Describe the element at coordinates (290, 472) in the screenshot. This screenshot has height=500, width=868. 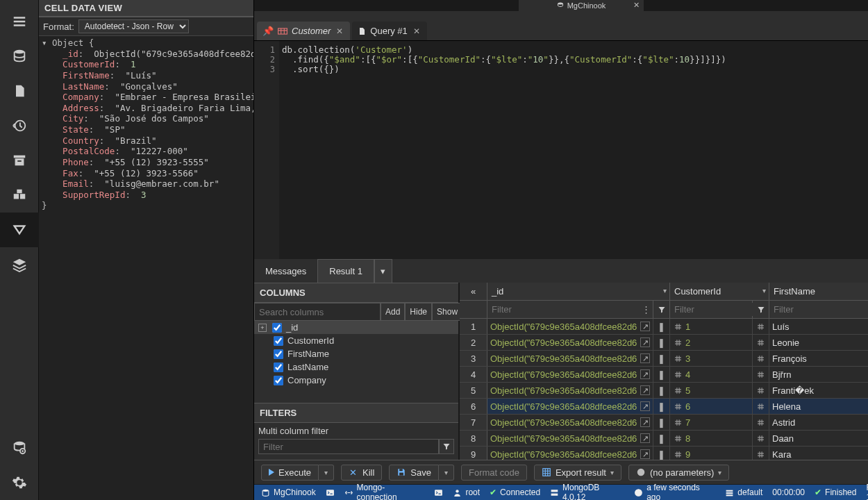
I see `execute-button: Execute` at that location.